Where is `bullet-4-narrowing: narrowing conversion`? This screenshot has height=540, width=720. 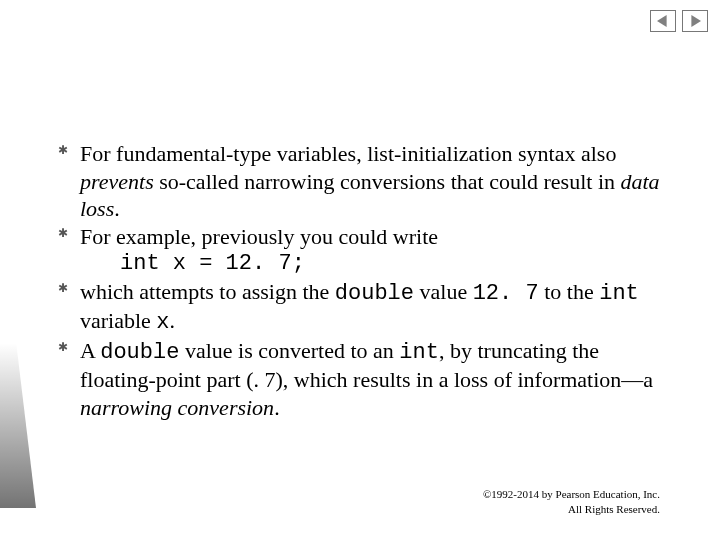 bullet-4-narrowing: narrowing conversion is located at coordinates (177, 408).